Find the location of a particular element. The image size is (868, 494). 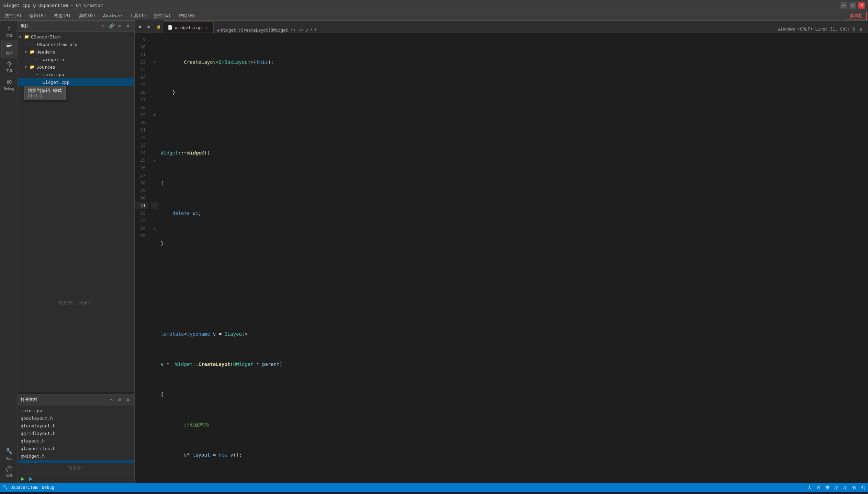

project-panel-link: 🔗 is located at coordinates (112, 26).